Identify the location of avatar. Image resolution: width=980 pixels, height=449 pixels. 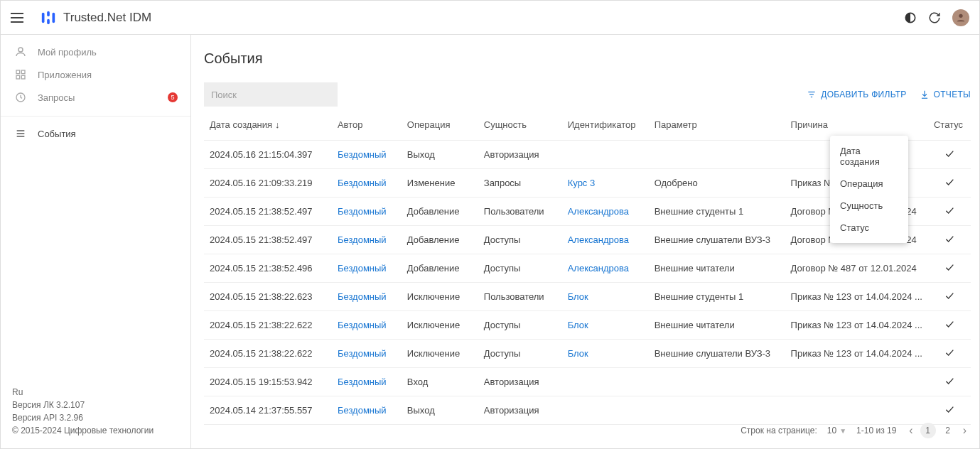
(961, 18).